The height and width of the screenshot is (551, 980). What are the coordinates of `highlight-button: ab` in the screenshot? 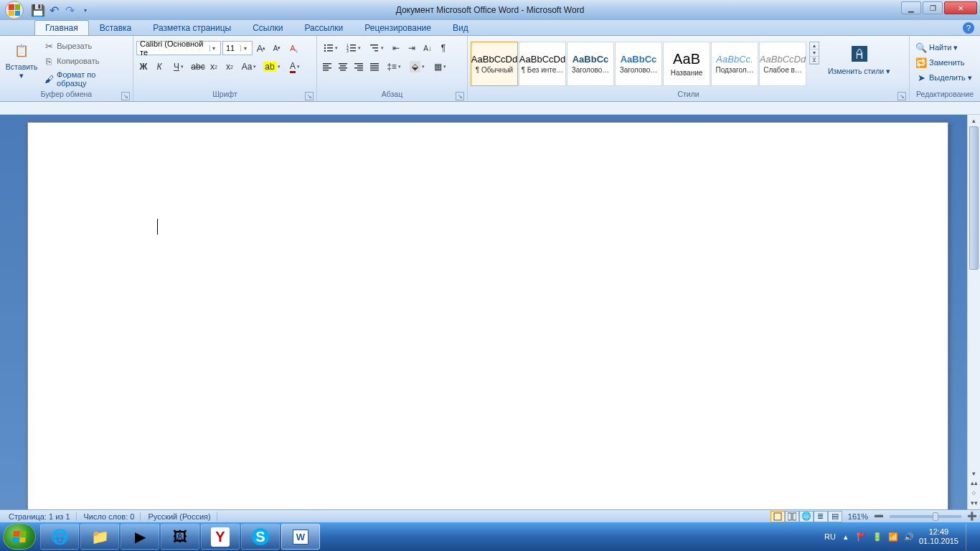 It's located at (272, 67).